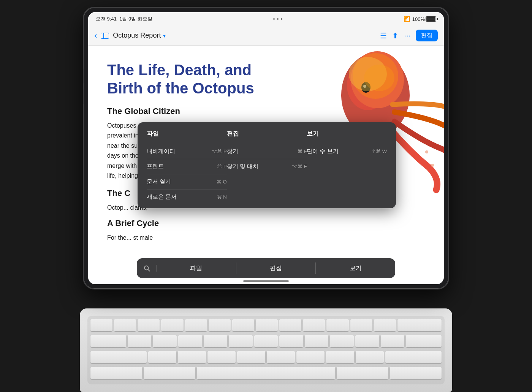  What do you see at coordinates (199, 238) in the screenshot?
I see `section3-body: For the... st male` at bounding box center [199, 238].